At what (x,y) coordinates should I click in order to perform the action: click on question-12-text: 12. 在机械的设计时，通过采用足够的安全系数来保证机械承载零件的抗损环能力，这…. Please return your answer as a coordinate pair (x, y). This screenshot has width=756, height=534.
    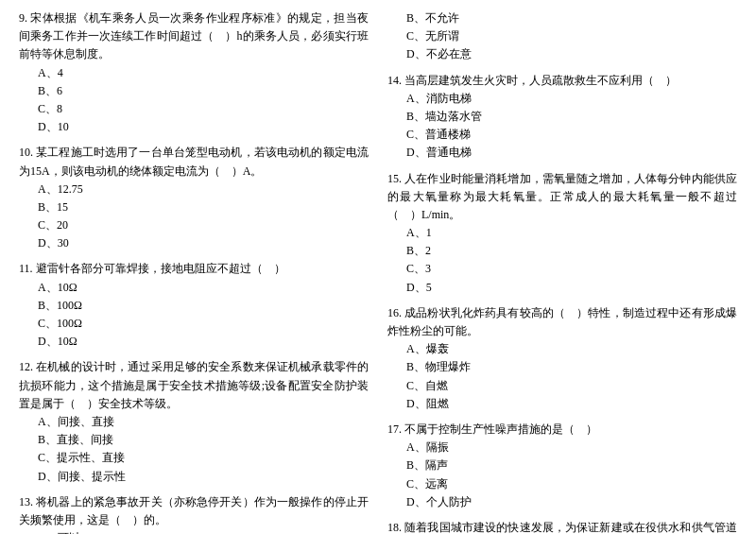
    Looking at the image, I should click on (194, 386).